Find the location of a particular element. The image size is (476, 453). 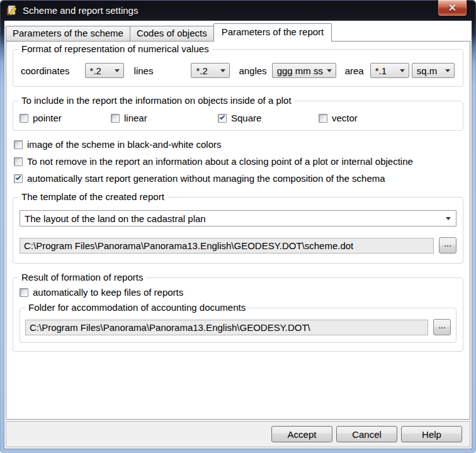

lines-format-value: *.2 is located at coordinates (201, 70).